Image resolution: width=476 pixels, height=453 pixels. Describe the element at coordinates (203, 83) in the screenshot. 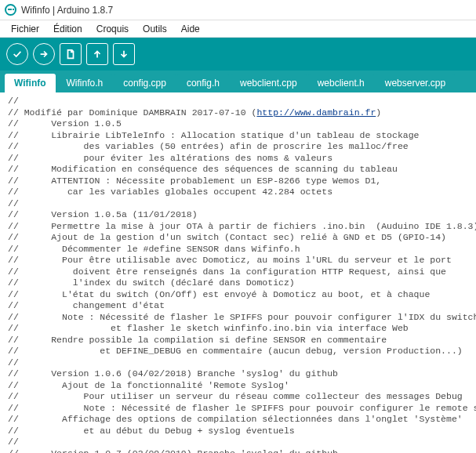

I see `tab-config-h: config.h` at that location.